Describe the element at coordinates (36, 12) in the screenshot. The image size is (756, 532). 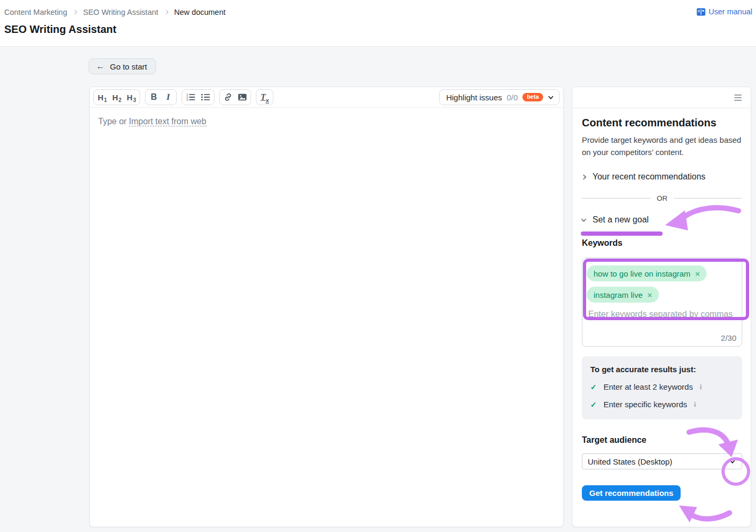
I see `breadcrumb-item-content-marketing: Content Marketing` at that location.